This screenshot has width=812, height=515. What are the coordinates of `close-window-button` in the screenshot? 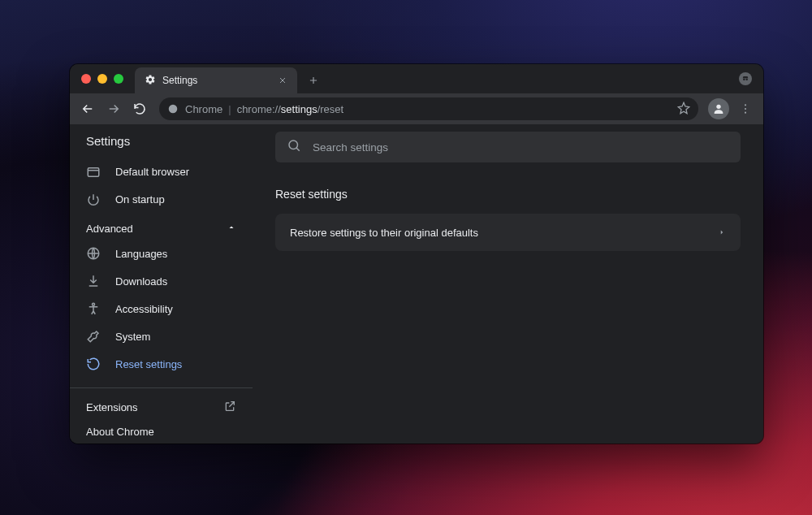 It's located at (86, 79).